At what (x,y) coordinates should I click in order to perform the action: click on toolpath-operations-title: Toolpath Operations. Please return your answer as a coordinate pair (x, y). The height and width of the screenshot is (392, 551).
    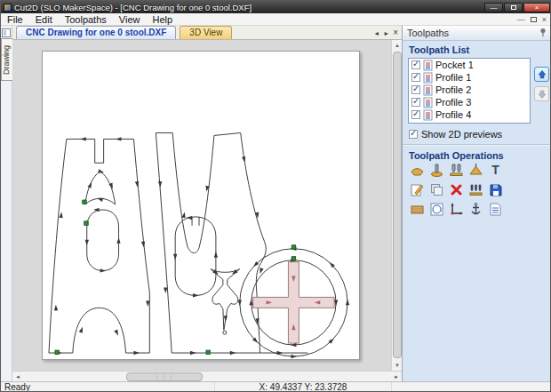
    Looking at the image, I should click on (457, 155).